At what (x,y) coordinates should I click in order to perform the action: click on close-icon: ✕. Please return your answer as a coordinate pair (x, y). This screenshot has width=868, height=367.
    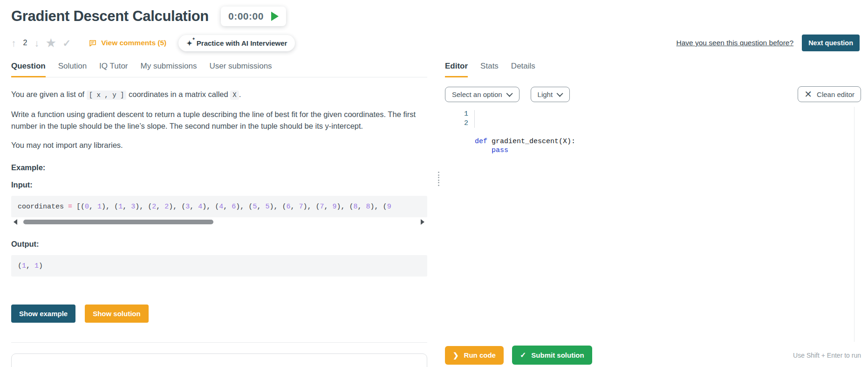
    Looking at the image, I should click on (808, 94).